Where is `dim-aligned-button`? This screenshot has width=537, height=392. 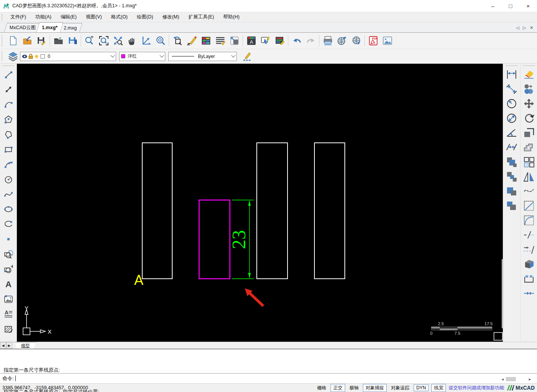 dim-aligned-button is located at coordinates (512, 89).